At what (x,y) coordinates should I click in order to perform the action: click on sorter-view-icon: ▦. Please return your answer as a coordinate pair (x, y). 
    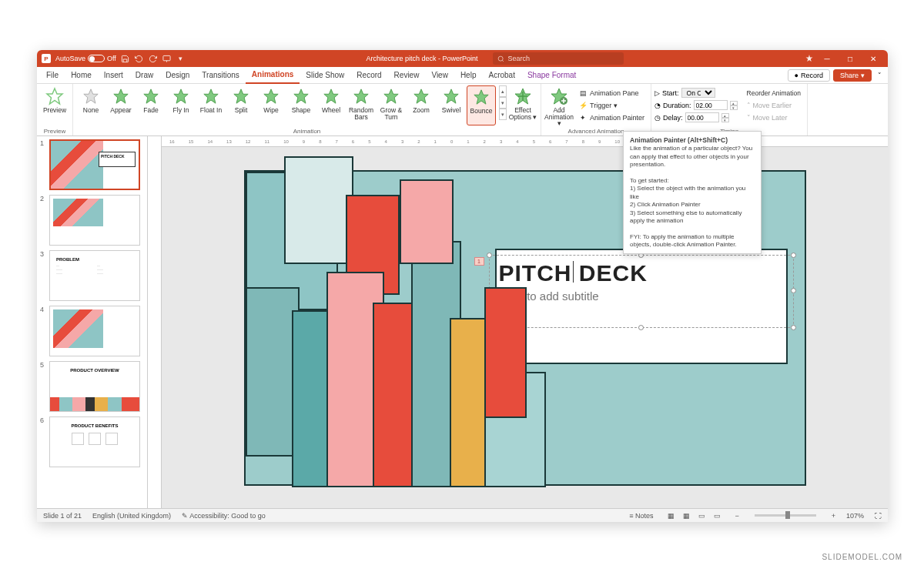
    Looking at the image, I should click on (686, 516).